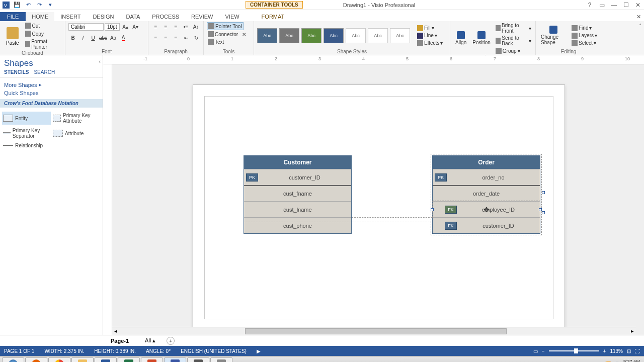  What do you see at coordinates (605, 351) in the screenshot?
I see `zoom-in-icon: +` at bounding box center [605, 351].